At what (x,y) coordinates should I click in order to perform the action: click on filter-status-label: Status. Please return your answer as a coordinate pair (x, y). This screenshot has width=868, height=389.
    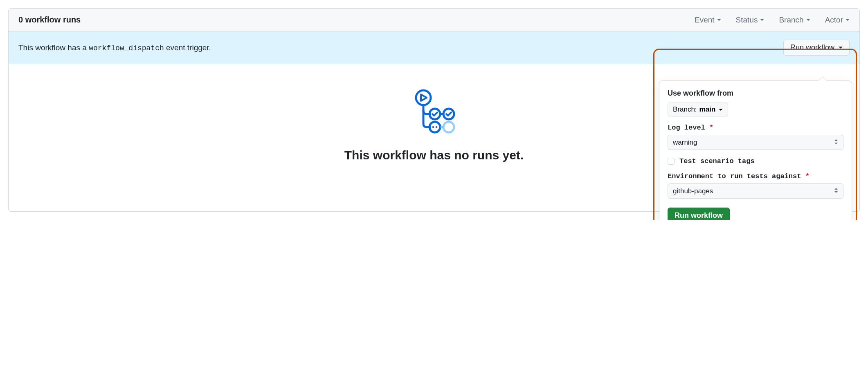
    Looking at the image, I should click on (747, 20).